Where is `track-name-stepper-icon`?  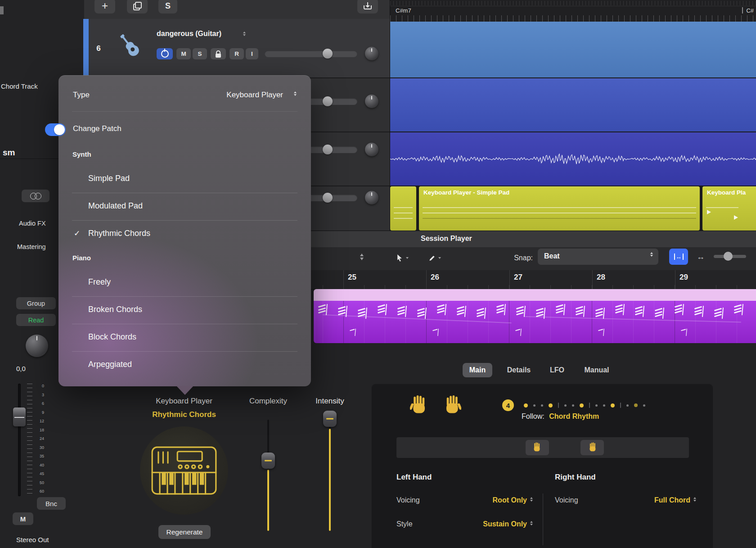 track-name-stepper-icon is located at coordinates (244, 34).